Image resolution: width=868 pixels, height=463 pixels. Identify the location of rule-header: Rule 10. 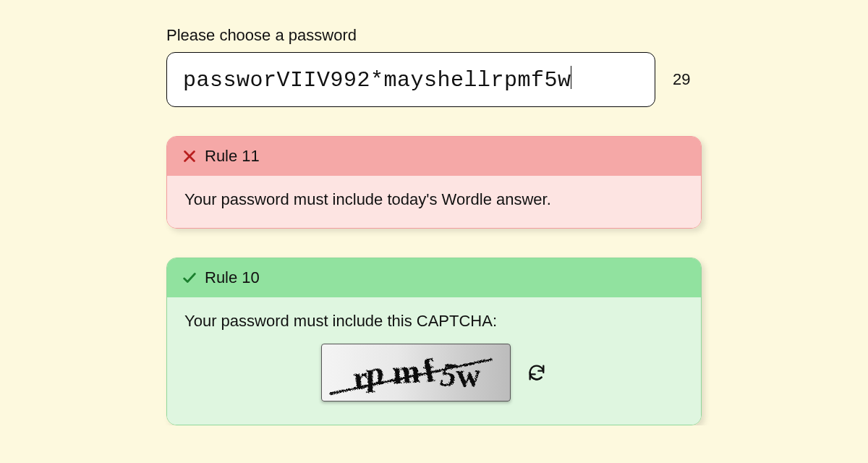
(434, 278).